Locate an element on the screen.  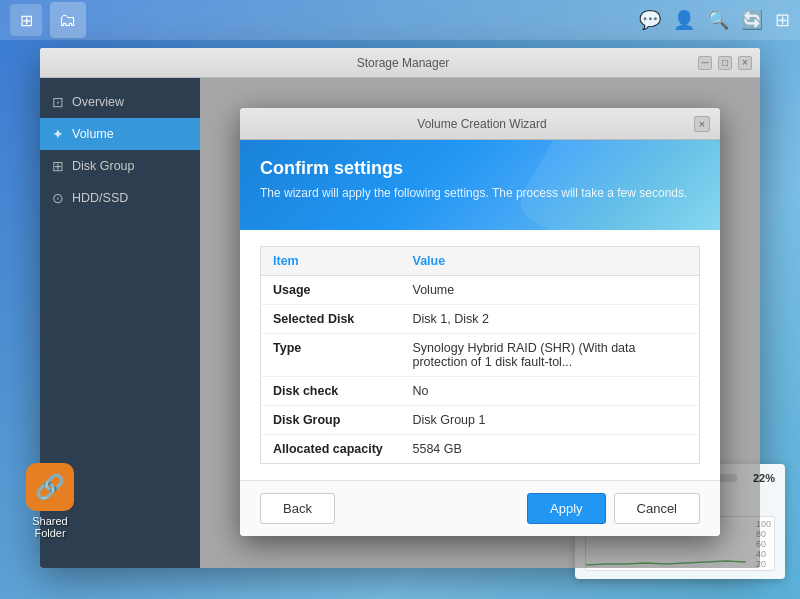
sidebar-item-hdd-ssd: ⊙ HDD/SSD is located at coordinates (120, 198).